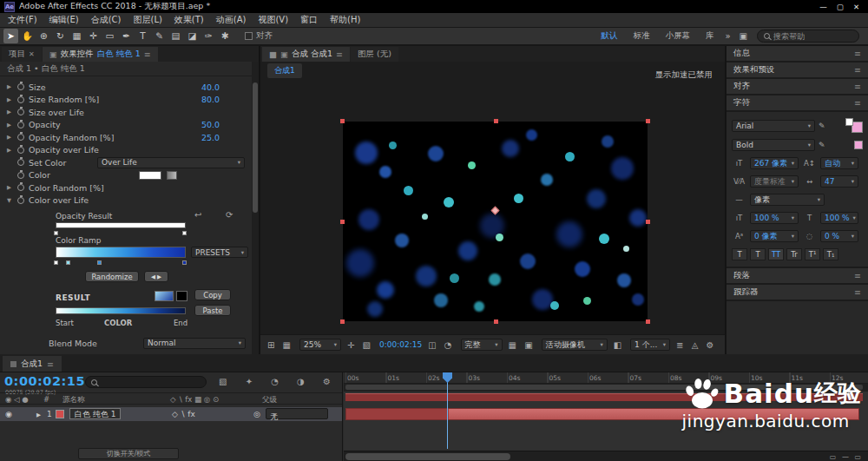  What do you see at coordinates (23, 20) in the screenshot?
I see `menu-item: 文件(F)` at bounding box center [23, 20].